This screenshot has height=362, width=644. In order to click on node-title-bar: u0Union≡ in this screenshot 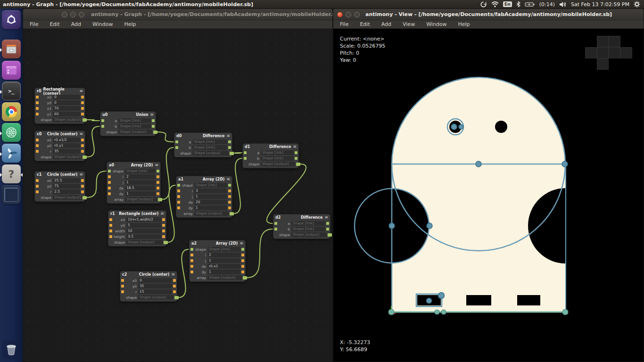, I will do `click(128, 115)`.